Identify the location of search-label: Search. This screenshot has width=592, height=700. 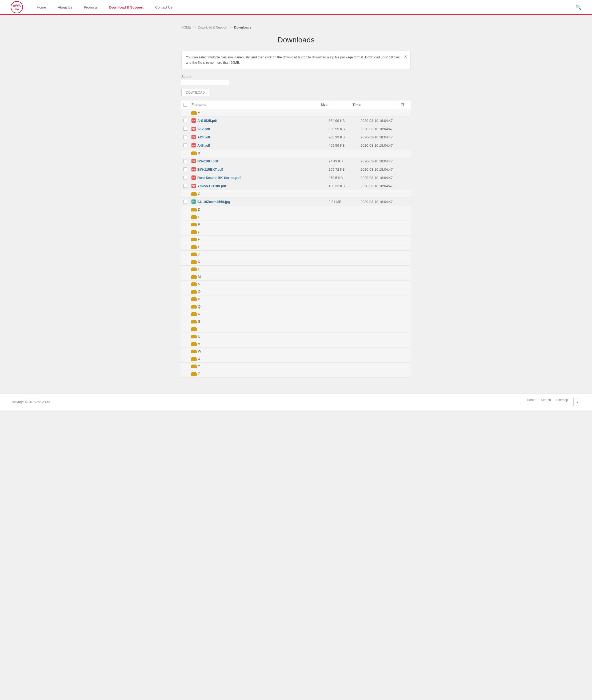
(296, 77).